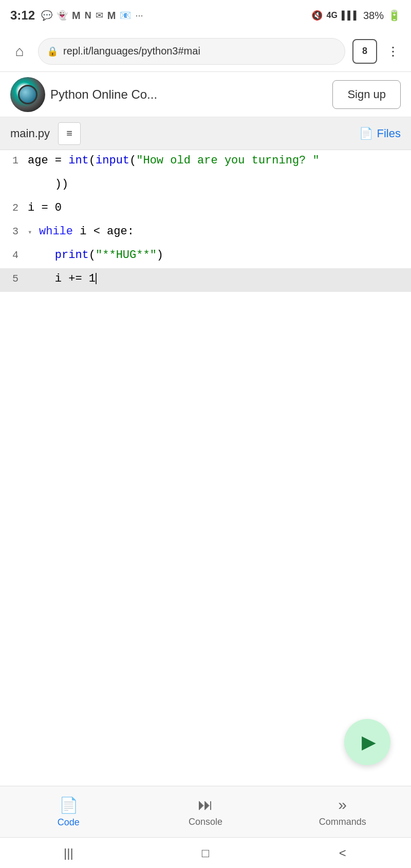 This screenshot has height=868, width=411. What do you see at coordinates (14, 231) in the screenshot?
I see `line-number-3: 3` at bounding box center [14, 231].